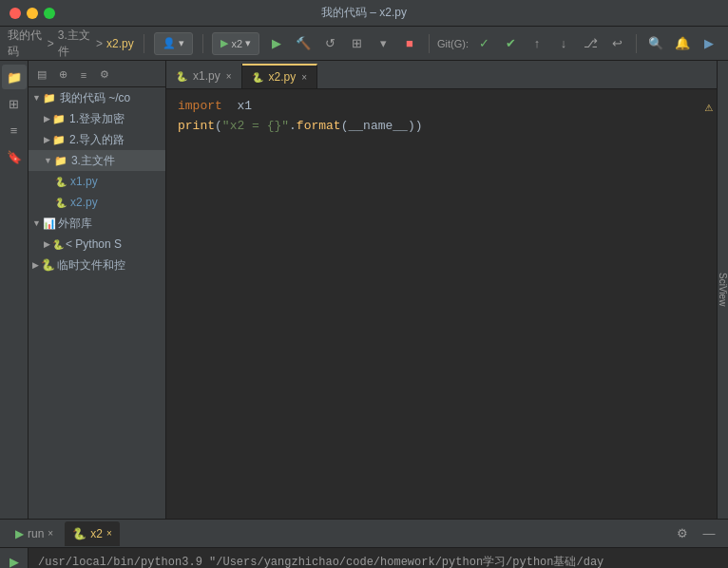 The width and height of the screenshot is (728, 568). Describe the element at coordinates (484, 44) in the screenshot. I see `git-check-icon: ✓` at that location.